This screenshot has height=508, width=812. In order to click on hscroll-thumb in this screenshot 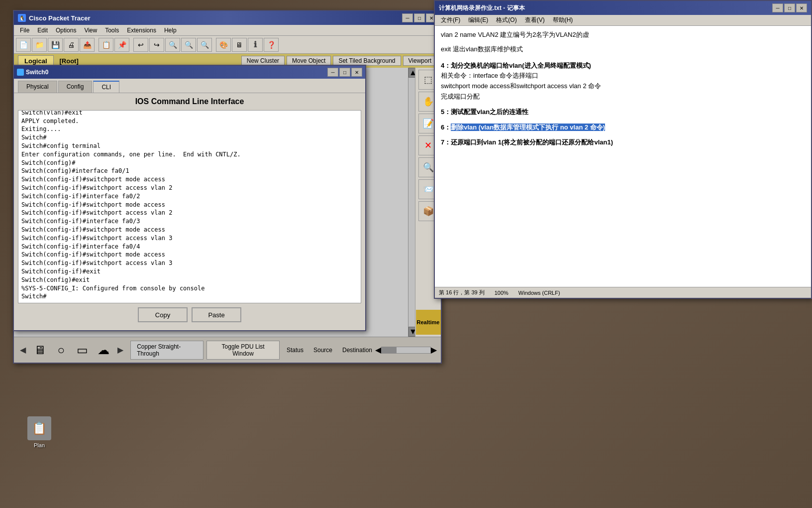, I will do `click(389, 350)`.